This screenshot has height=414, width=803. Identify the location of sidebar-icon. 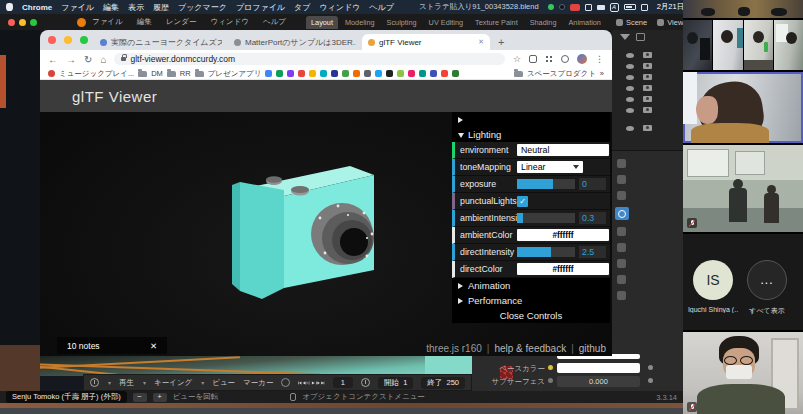
(565, 59).